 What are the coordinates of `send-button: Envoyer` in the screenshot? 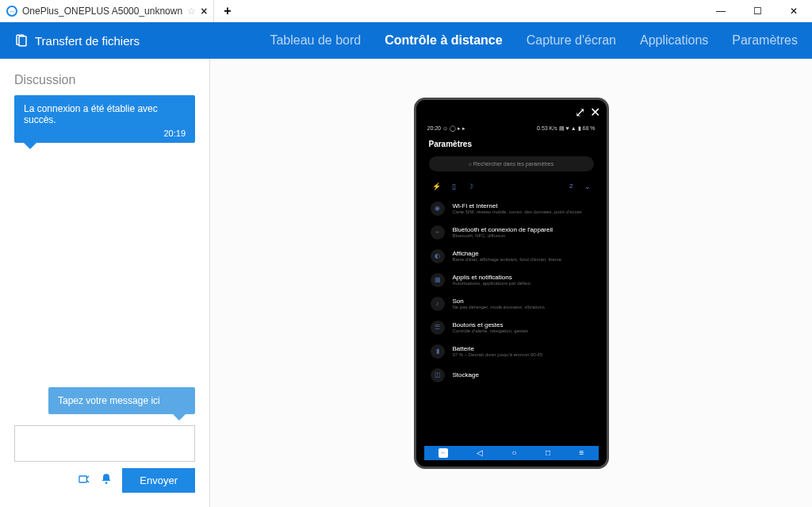 It's located at (159, 481).